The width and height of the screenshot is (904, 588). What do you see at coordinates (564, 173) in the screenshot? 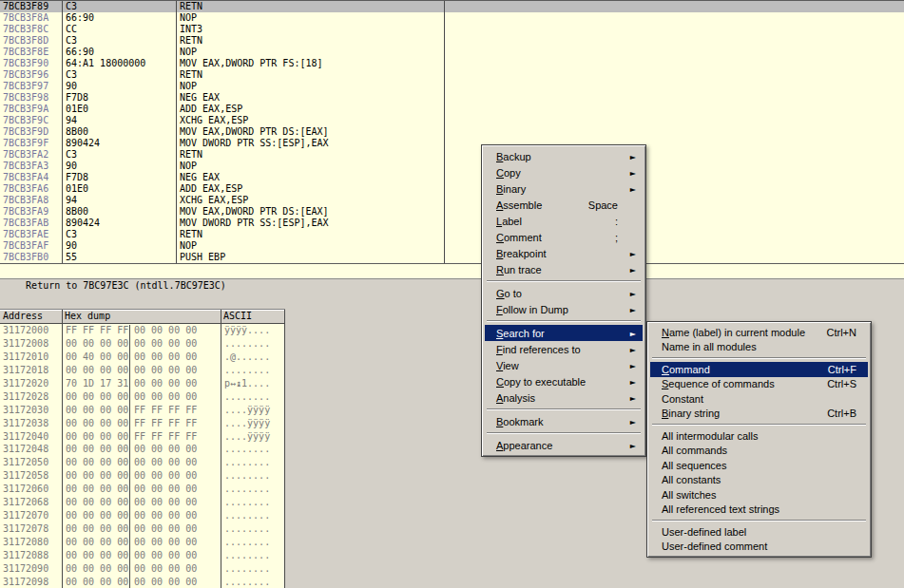
I see `menu-item-copy: Copy►` at bounding box center [564, 173].